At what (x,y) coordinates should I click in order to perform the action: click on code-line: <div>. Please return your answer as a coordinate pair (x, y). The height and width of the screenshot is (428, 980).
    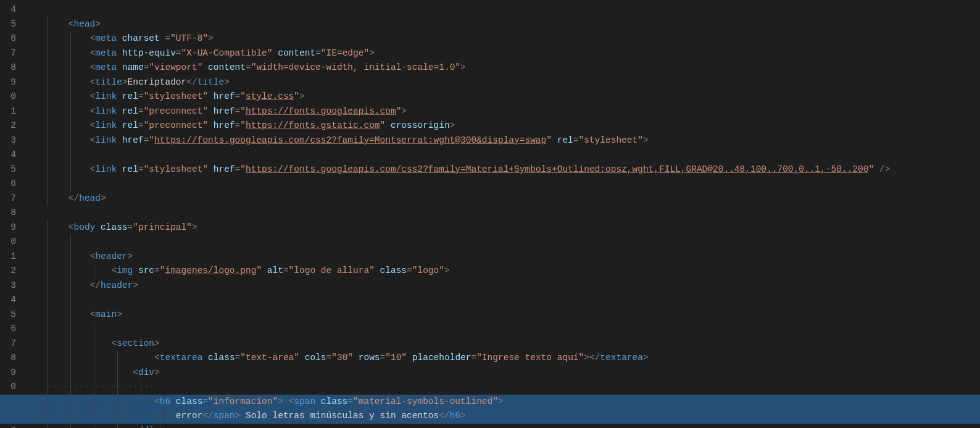
    Looking at the image, I should click on (508, 373).